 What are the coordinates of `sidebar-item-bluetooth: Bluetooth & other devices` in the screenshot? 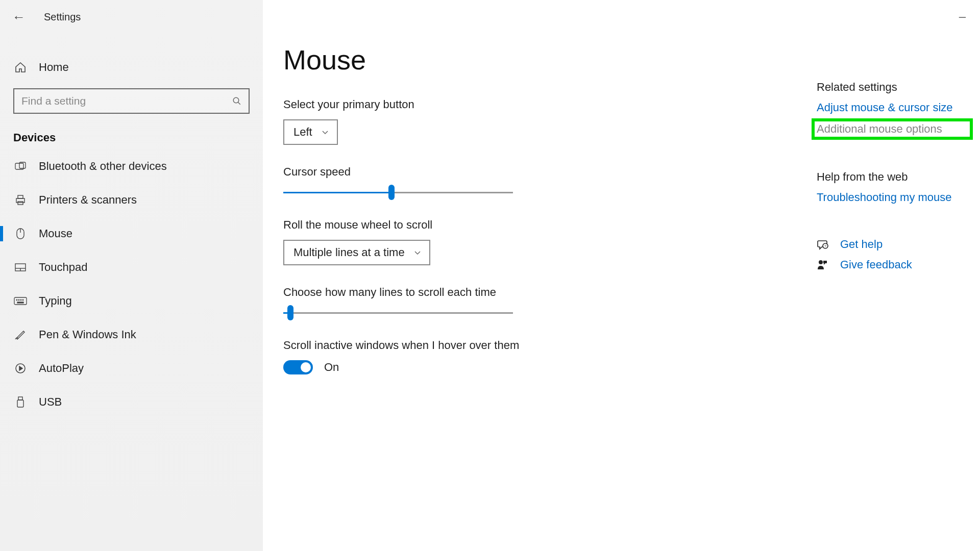 It's located at (132, 166).